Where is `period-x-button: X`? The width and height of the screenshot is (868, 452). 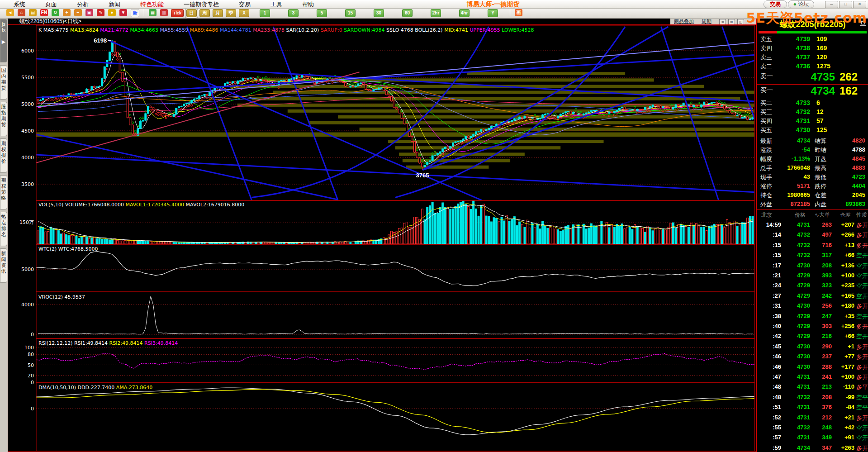
period-x-button: X is located at coordinates (244, 13).